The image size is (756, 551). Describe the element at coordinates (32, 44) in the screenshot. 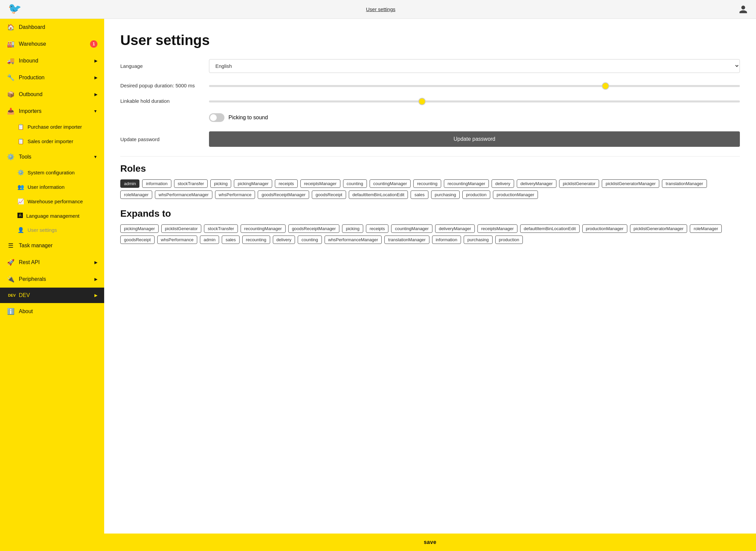

I see `sidebar-label-warehouse: Warehouse` at that location.